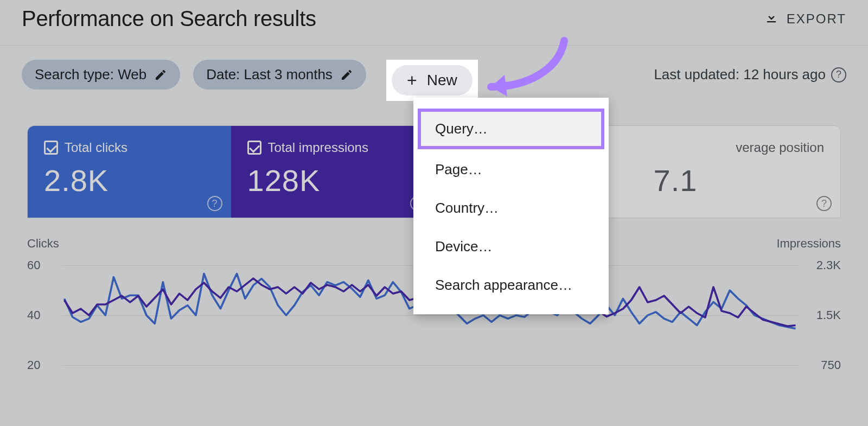 This screenshot has height=426, width=868. Describe the element at coordinates (511, 206) in the screenshot. I see `new-filter-dropdown: Query…Page…Country…Device…Search appeara…` at that location.